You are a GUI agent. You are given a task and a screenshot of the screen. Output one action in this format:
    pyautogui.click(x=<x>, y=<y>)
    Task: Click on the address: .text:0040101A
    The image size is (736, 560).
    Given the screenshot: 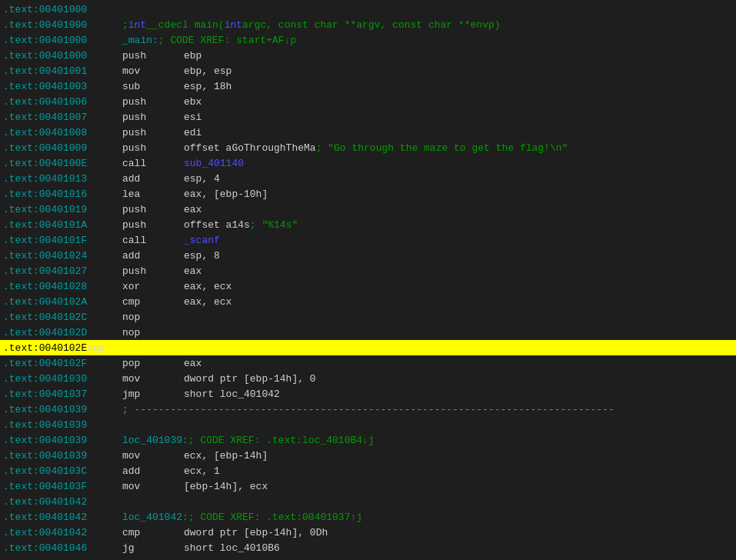 What is the action you would take?
    pyautogui.click(x=63, y=225)
    